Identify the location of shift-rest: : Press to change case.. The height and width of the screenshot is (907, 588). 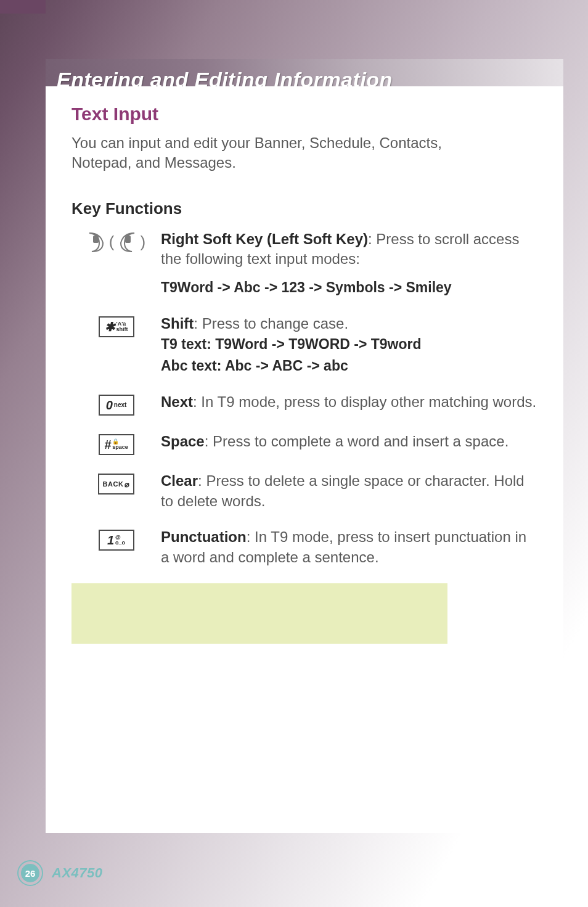
(271, 323).